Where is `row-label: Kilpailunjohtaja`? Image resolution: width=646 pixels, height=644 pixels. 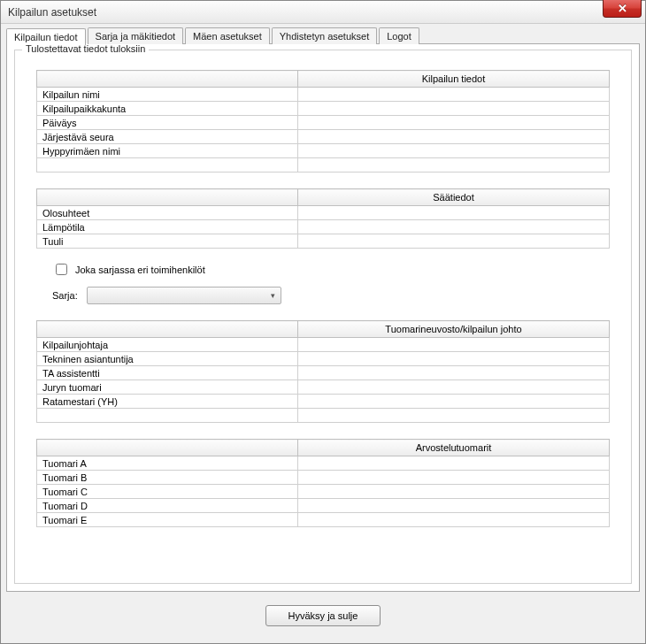
row-label: Kilpailunjohtaja is located at coordinates (168, 345).